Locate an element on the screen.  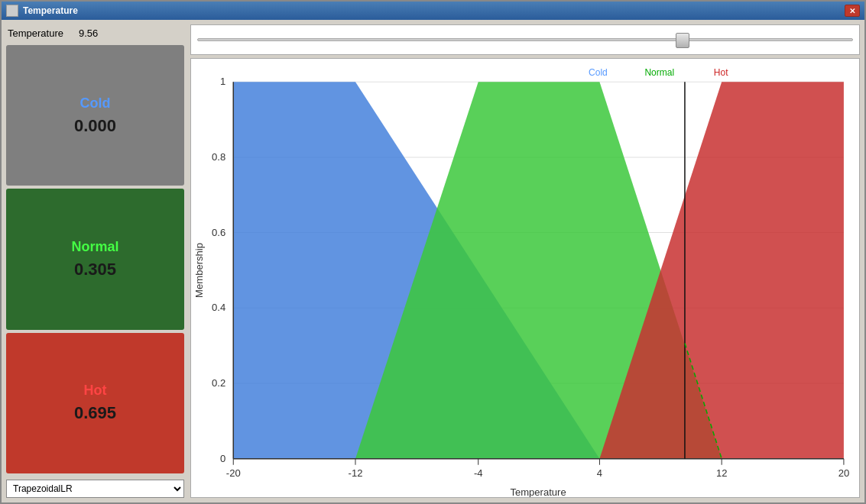
legend-hot: Hot is located at coordinates (722, 73).